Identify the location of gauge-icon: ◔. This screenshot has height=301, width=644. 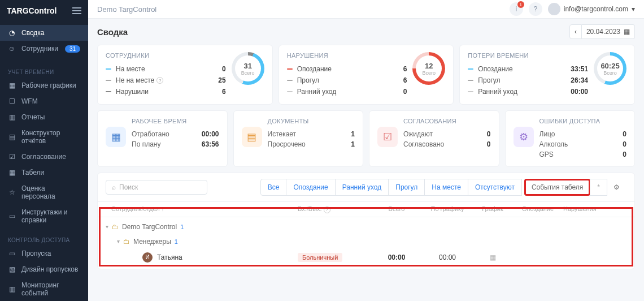
(12, 33).